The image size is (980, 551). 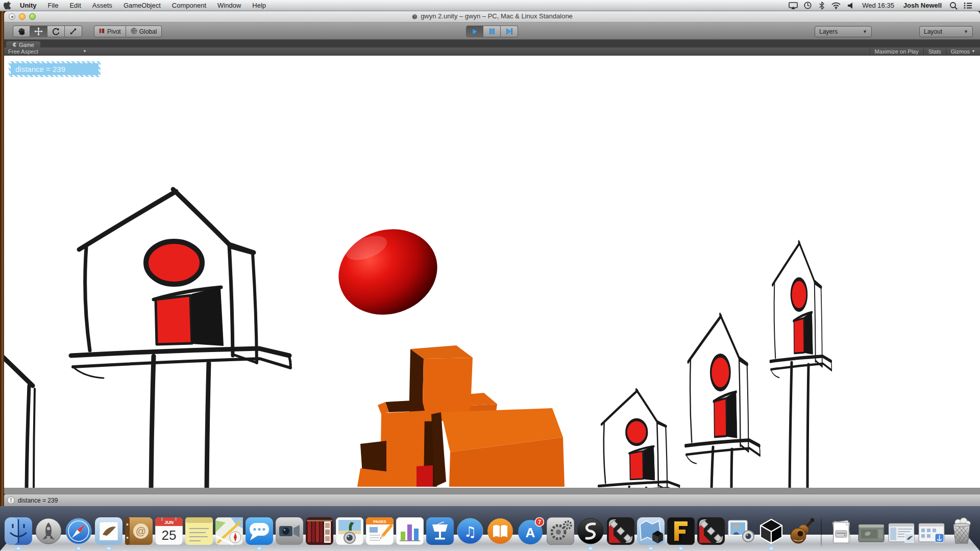 What do you see at coordinates (492, 31) in the screenshot?
I see `unity-toolbar: Pivot Global Layers▼ Layout▼` at bounding box center [492, 31].